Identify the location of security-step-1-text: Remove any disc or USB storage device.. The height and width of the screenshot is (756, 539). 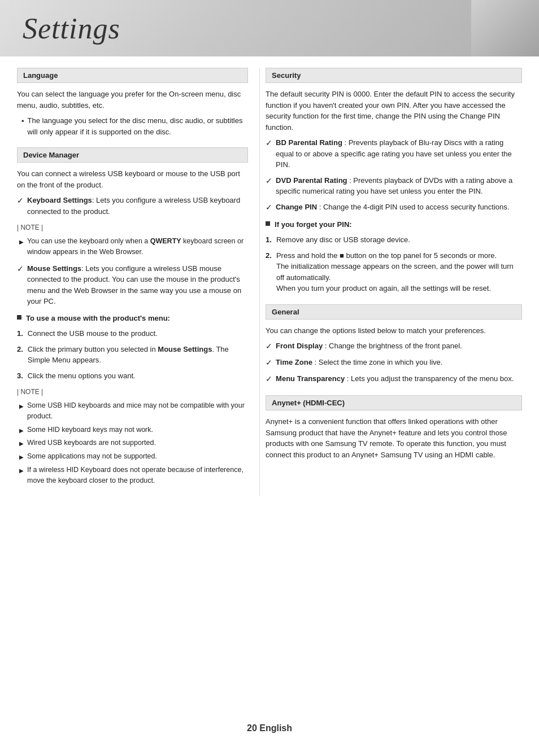
(399, 240).